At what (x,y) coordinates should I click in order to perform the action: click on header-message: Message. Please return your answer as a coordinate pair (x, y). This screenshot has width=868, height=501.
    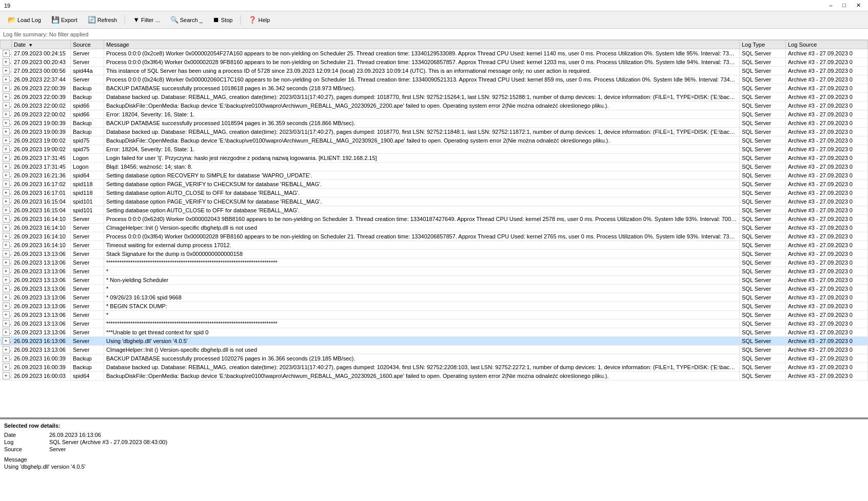
    Looking at the image, I should click on (422, 45).